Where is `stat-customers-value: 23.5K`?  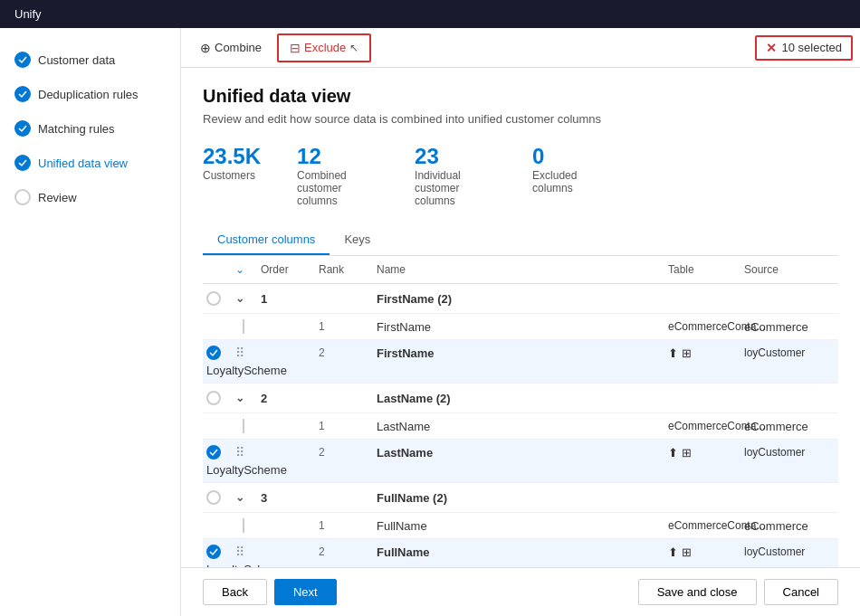
stat-customers-value: 23.5K is located at coordinates (232, 156).